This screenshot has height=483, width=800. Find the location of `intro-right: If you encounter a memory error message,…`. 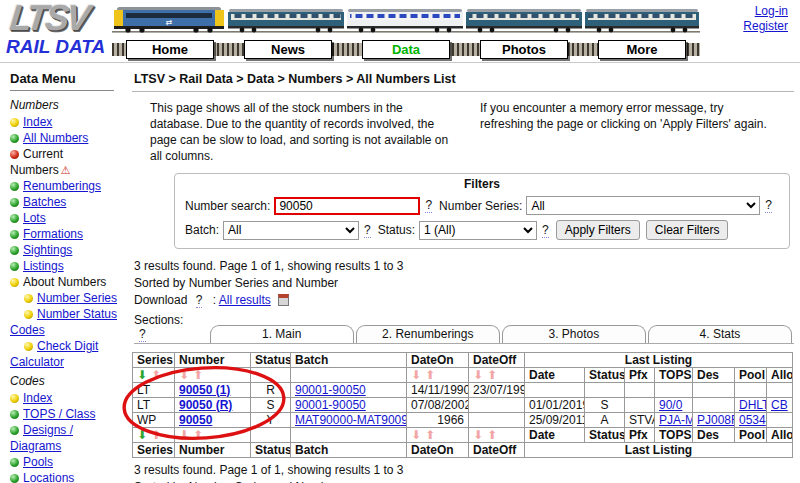

intro-right: If you encounter a memory error message,… is located at coordinates (630, 132).